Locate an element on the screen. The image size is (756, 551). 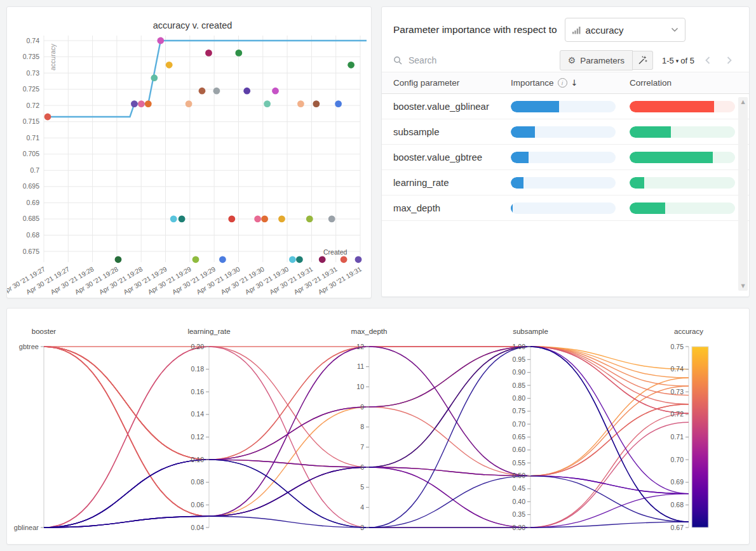
y-tick-label: 0.68 is located at coordinates (33, 235).